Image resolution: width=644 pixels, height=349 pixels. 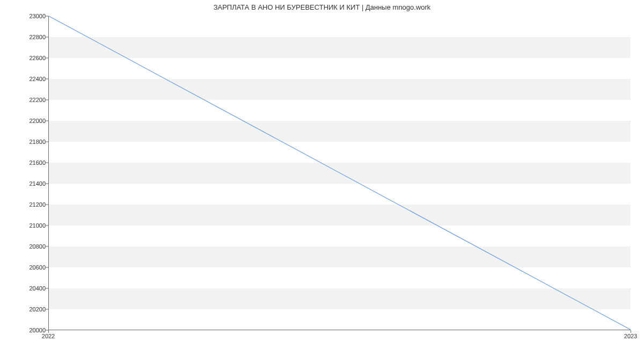 I want to click on y-tick-label: 20800, so click(x=33, y=246).